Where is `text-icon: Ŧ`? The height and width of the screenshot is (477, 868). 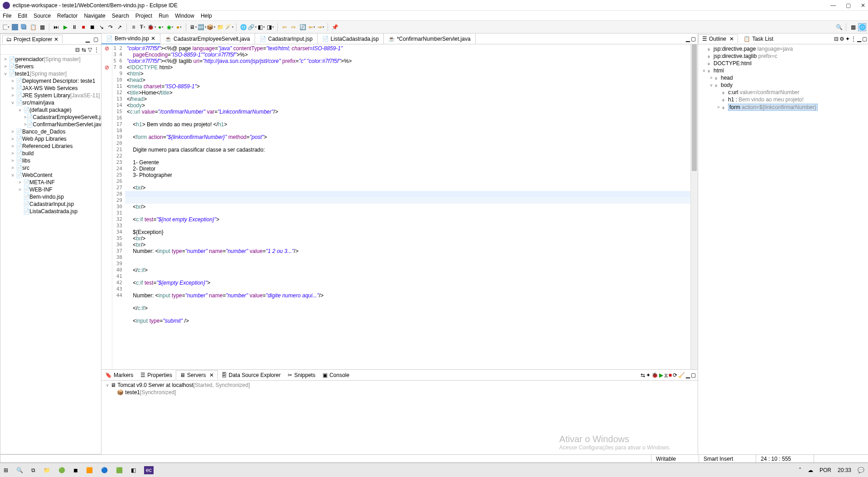 text-icon: Ŧ is located at coordinates (143, 27).